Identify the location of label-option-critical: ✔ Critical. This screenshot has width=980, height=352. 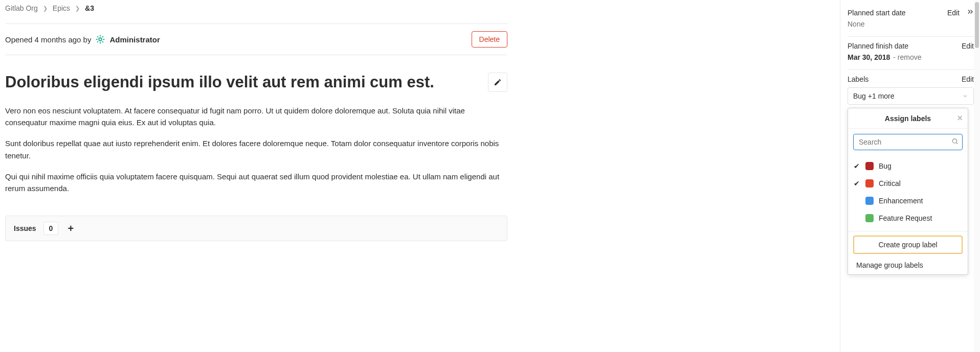
(908, 183).